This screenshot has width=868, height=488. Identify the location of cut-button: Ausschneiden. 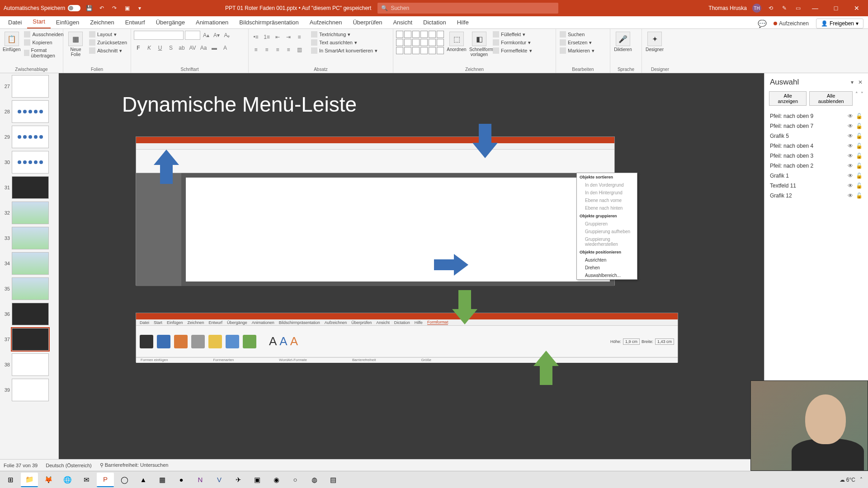
(43, 34).